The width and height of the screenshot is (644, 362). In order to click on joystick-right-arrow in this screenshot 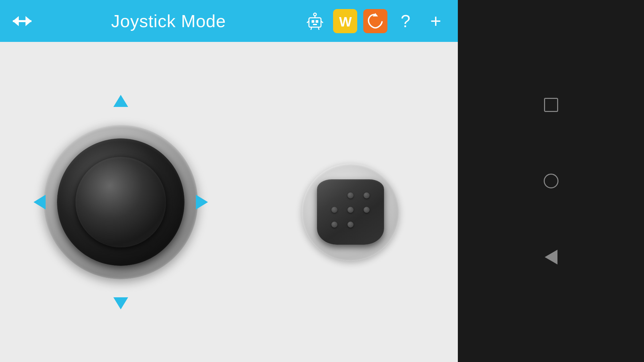, I will do `click(202, 202)`.